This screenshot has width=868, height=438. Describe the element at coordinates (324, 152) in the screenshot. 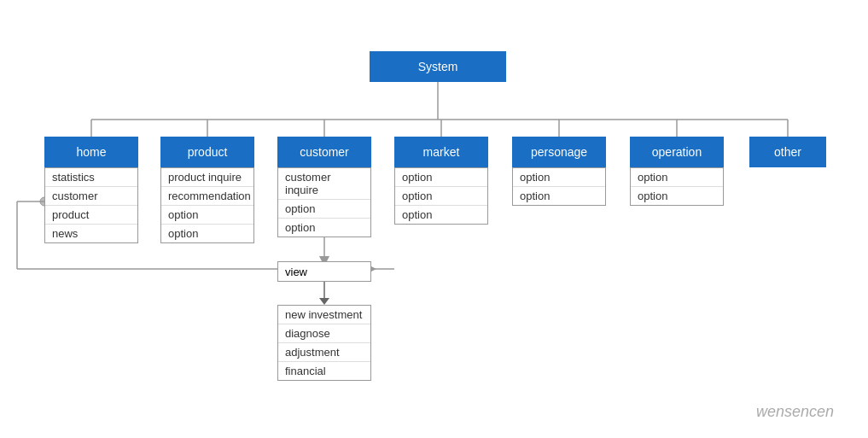

I see `customer-node: customer` at that location.